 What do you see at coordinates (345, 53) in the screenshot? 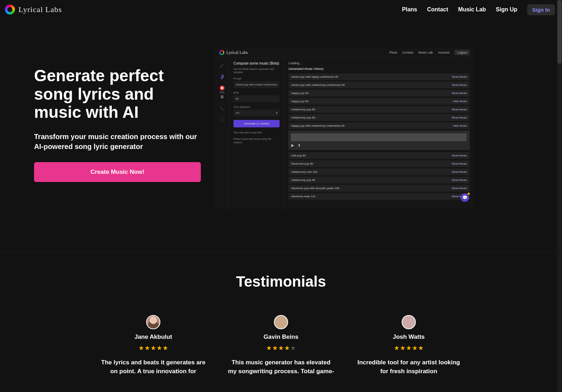
I see `app-topbar: Lyrical Labs Plans Contact Music Lab Acc…` at bounding box center [345, 53].